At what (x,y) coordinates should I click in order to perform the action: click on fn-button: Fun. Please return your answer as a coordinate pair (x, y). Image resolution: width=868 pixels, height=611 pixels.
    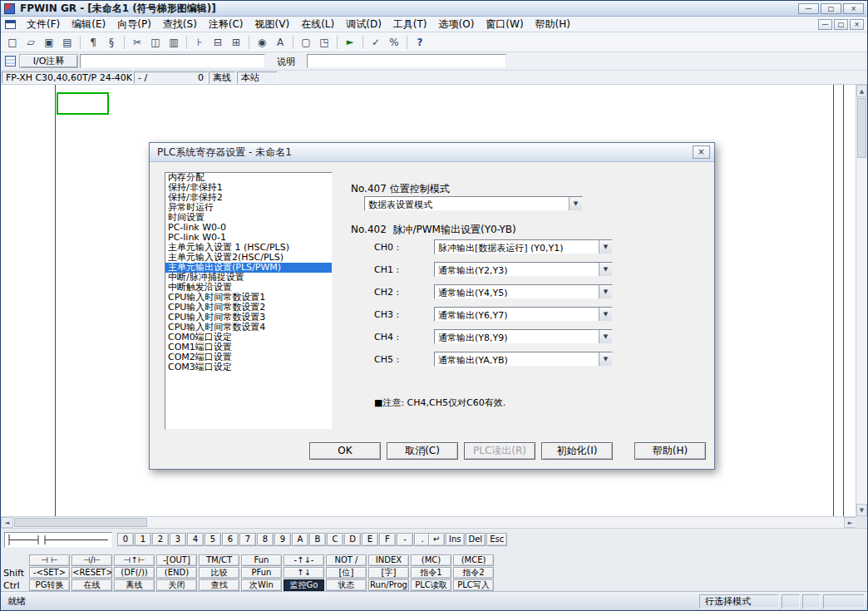
    Looking at the image, I should click on (261, 560).